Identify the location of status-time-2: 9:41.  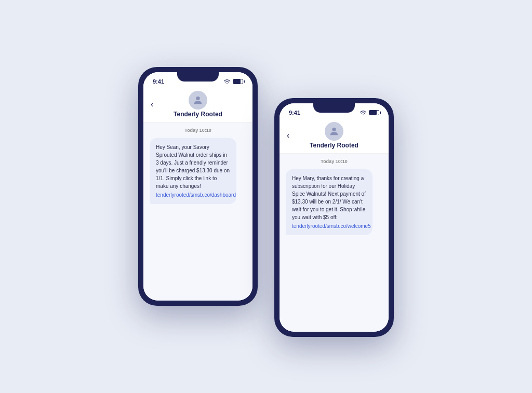
(295, 113).